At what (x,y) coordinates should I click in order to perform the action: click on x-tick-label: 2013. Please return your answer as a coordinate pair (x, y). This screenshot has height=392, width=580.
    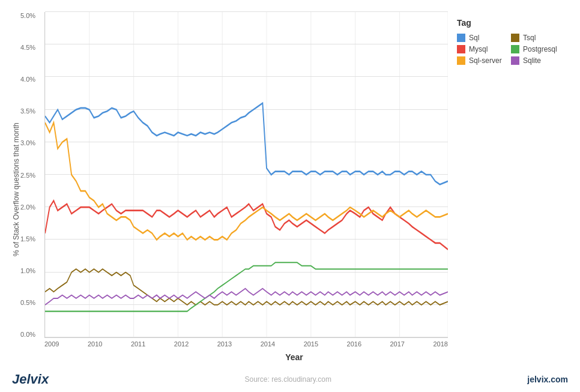
    Looking at the image, I should click on (225, 344).